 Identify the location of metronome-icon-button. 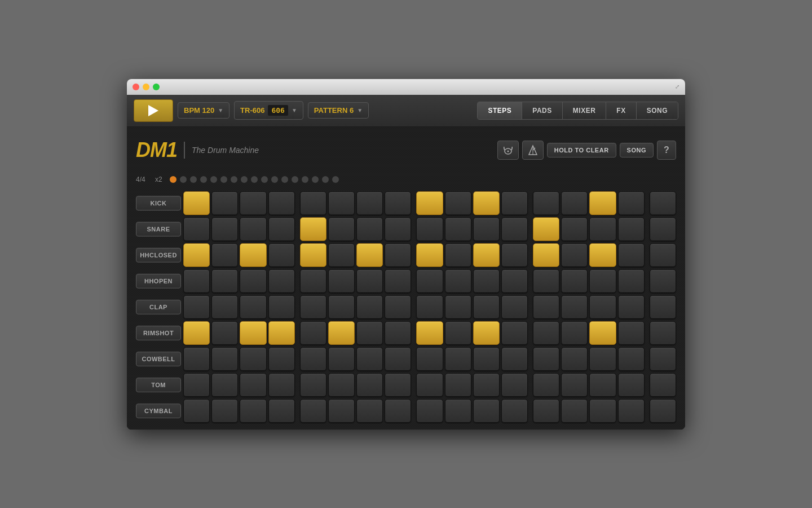
(533, 150).